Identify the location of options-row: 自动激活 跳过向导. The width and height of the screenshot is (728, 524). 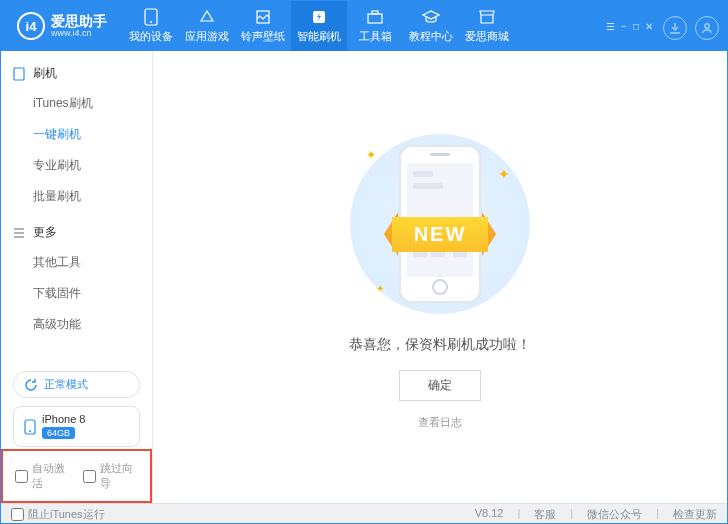
(76, 476).